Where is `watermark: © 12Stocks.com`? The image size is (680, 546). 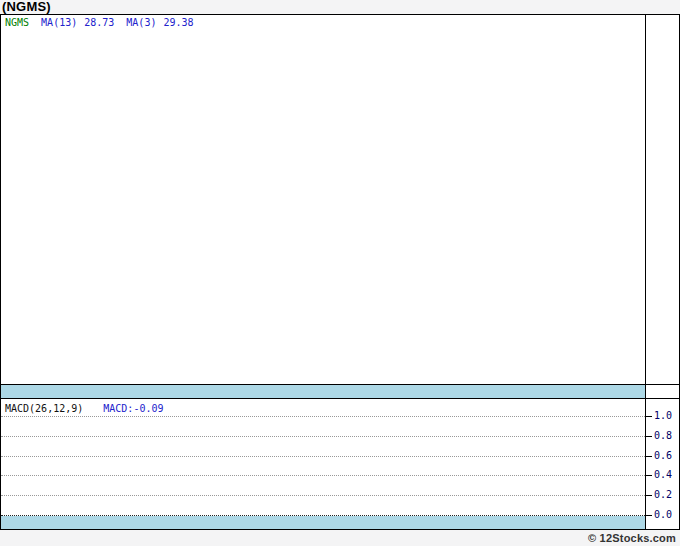 watermark: © 12Stocks.com is located at coordinates (338, 538).